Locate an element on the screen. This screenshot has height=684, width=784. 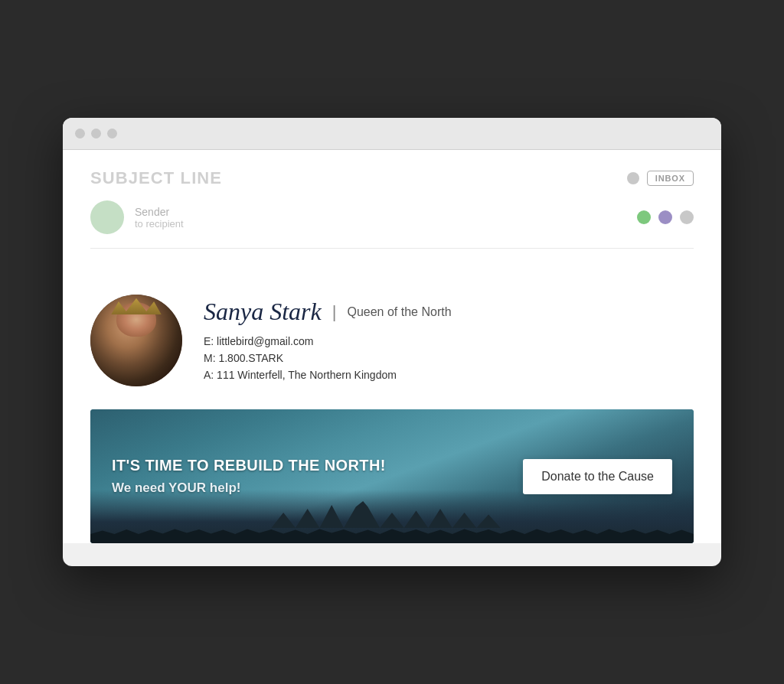
inbox-dot-icon is located at coordinates (633, 178).